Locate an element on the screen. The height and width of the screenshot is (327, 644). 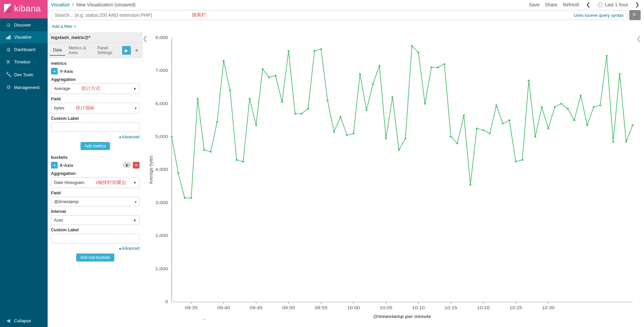
add-metrics-button: Add metrics is located at coordinates (95, 146).